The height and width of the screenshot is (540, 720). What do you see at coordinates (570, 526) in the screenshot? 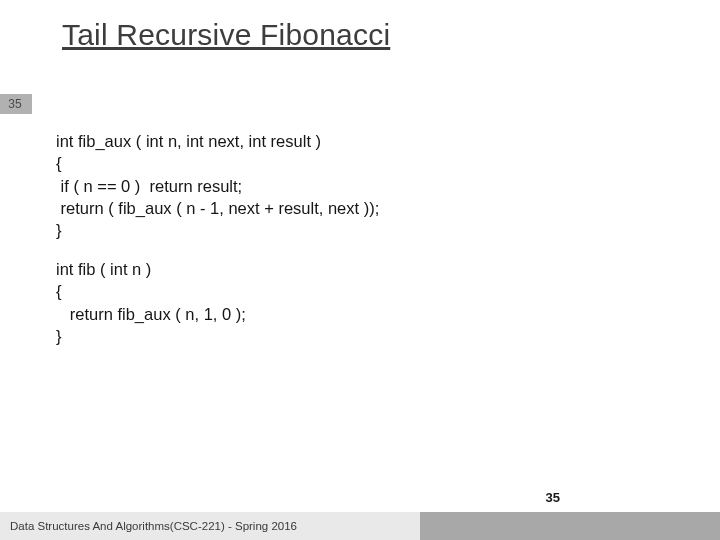
I see `footer-accent` at bounding box center [570, 526].